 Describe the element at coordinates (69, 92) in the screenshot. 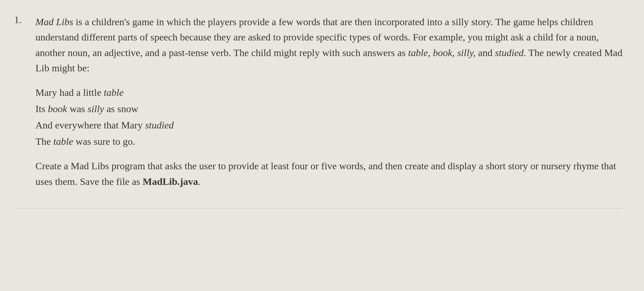

I see `poem-line1-pre: Mary had a little` at that location.